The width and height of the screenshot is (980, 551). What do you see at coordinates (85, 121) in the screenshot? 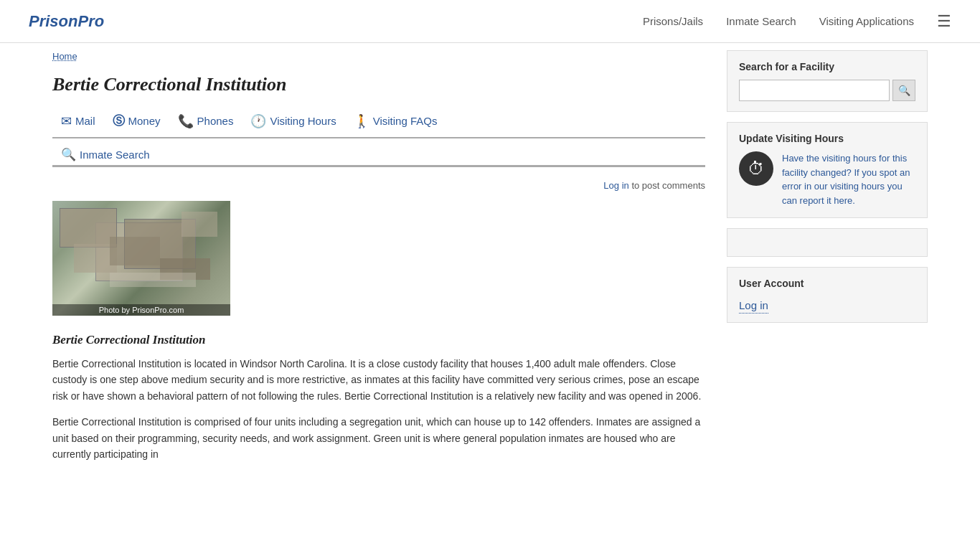
I see `tab-mail-label: Mail` at bounding box center [85, 121].